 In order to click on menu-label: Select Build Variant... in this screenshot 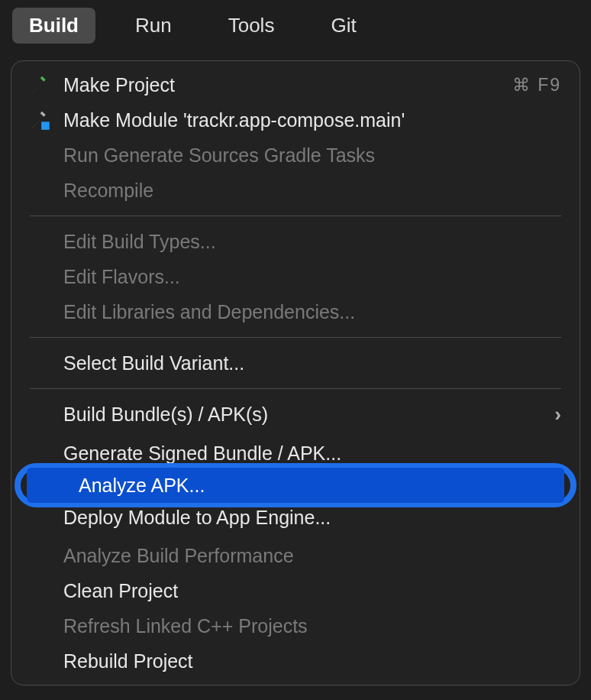, I will do `click(312, 364)`.